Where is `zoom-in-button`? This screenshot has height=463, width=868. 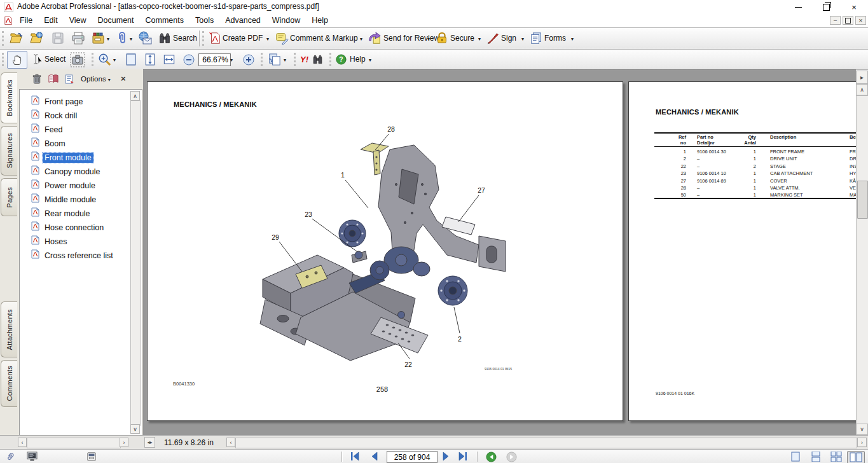
zoom-in-button is located at coordinates (249, 61).